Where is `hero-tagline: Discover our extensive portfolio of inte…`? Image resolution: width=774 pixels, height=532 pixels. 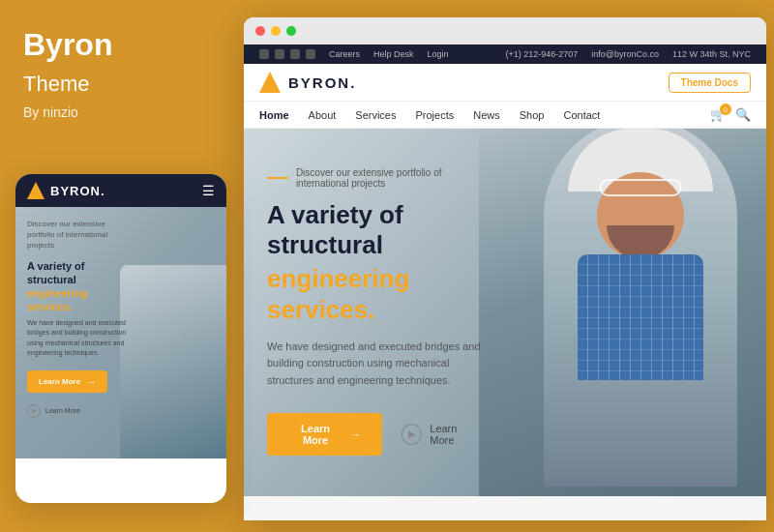
hero-tagline: Discover our extensive portfolio of inte… is located at coordinates (389, 178).